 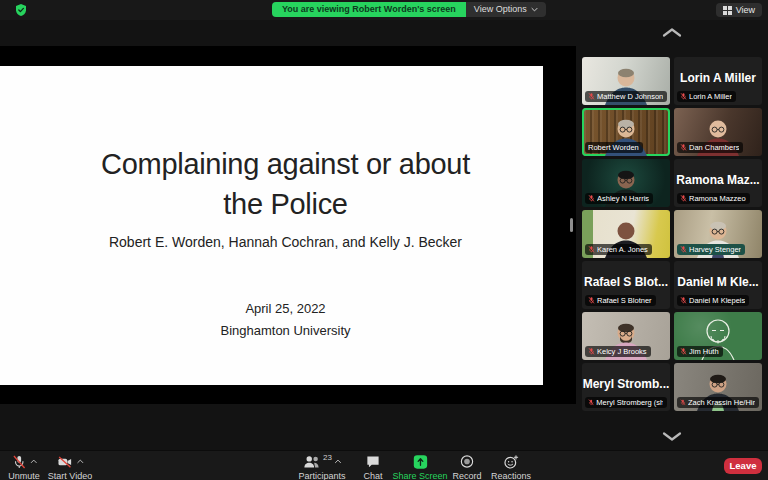 I want to click on slide-institution: Binghamton University, so click(x=286, y=331).